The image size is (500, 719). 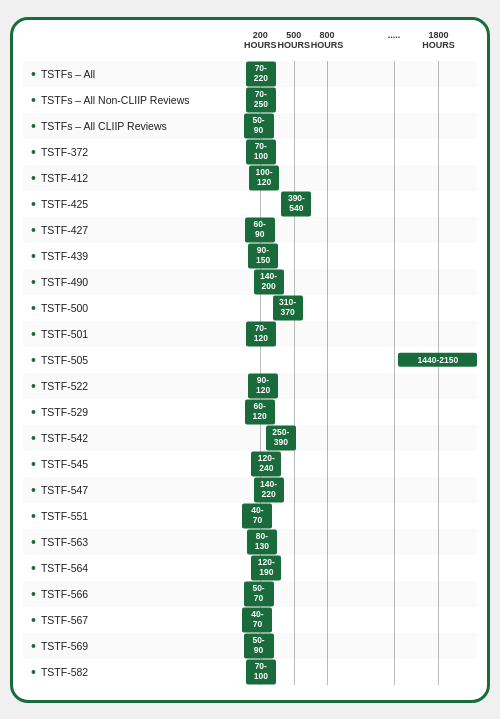 What do you see at coordinates (261, 74) in the screenshot?
I see `bar-badge: 70-220` at bounding box center [261, 74].